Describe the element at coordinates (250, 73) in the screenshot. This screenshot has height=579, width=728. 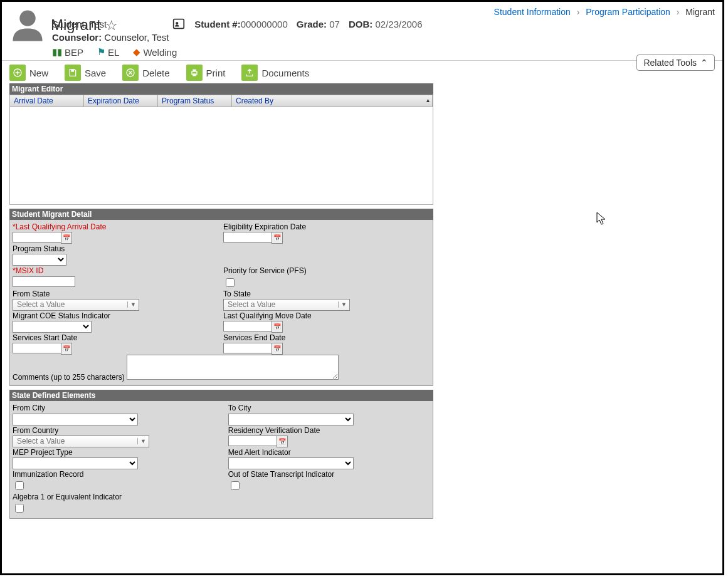
I see `upload-icon` at that location.